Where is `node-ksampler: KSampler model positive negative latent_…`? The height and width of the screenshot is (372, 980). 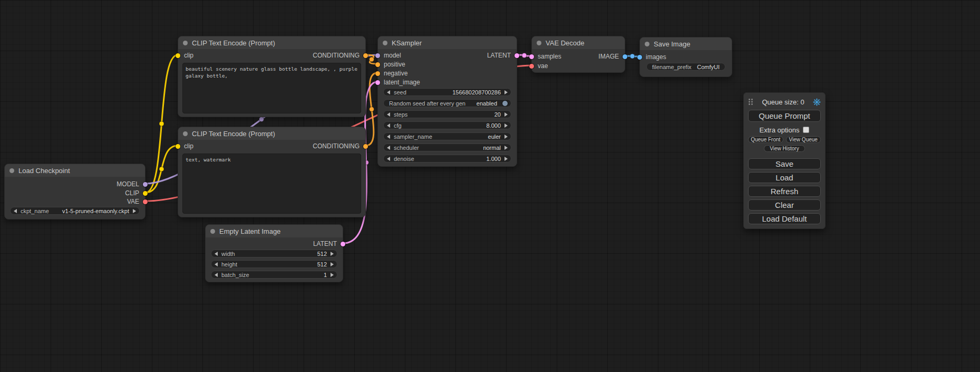
node-ksampler: KSampler model positive negative latent_… is located at coordinates (447, 101).